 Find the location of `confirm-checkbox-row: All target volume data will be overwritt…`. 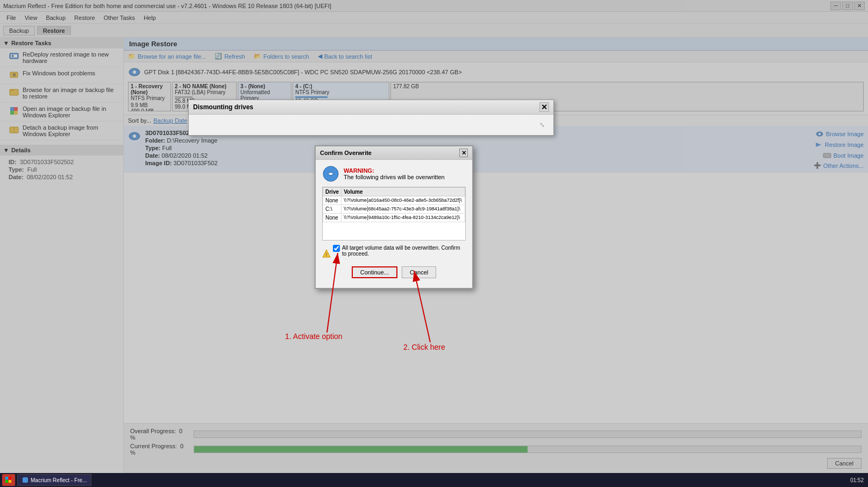

confirm-checkbox-row: All target volume data will be overwritt… is located at coordinates (399, 251).